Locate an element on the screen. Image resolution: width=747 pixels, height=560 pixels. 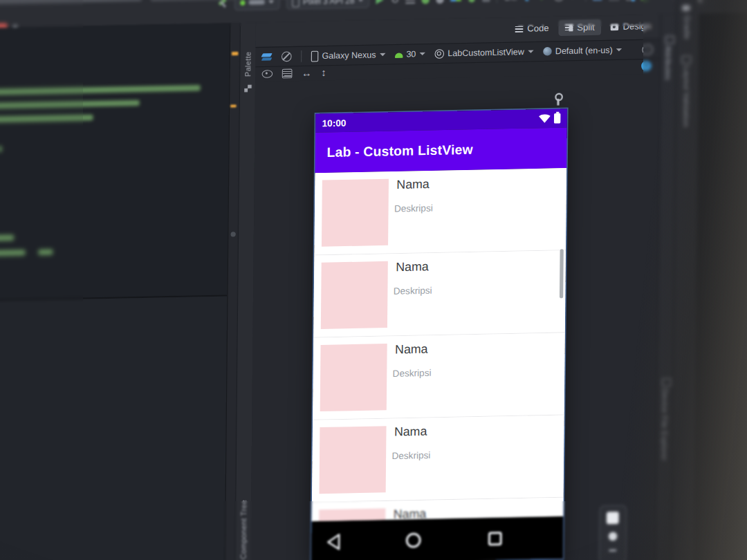
run-config-status-dot is located at coordinates (242, 3).